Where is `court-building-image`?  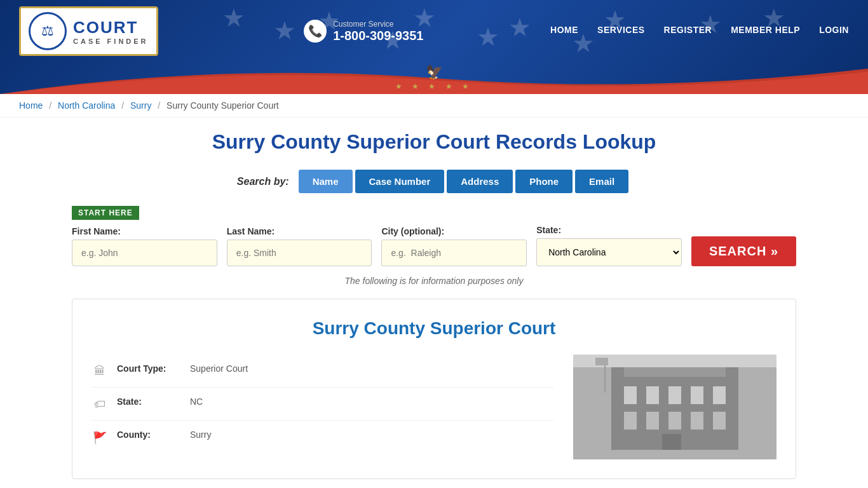
court-building-image is located at coordinates (675, 407).